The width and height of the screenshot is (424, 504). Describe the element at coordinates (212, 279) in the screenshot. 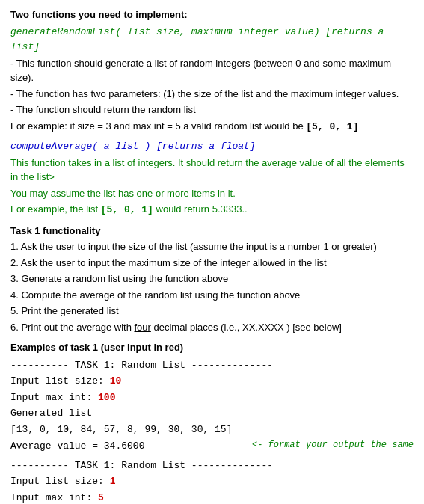

I see `task1-item-3: 3. Generate a random list using the func…` at that location.